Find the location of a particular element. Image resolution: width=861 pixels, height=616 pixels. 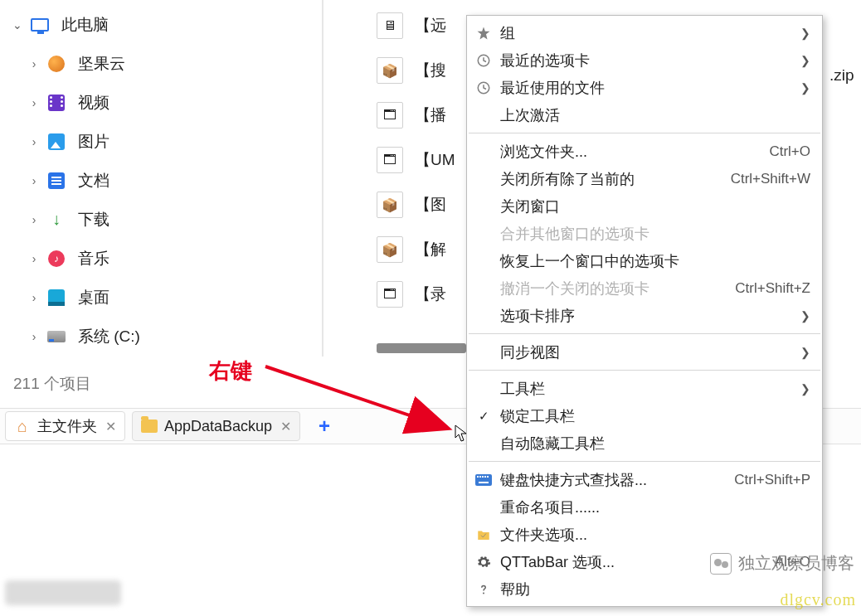

add-tab-button: + is located at coordinates (324, 426).